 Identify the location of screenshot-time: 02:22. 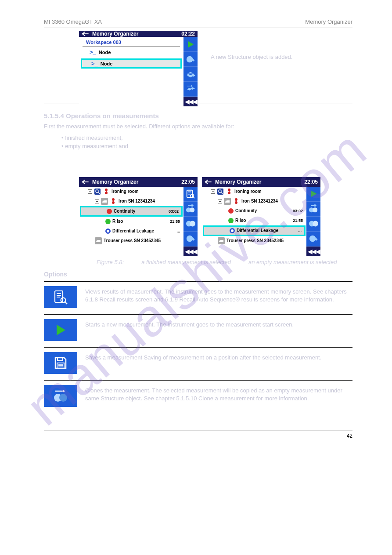
(188, 34).